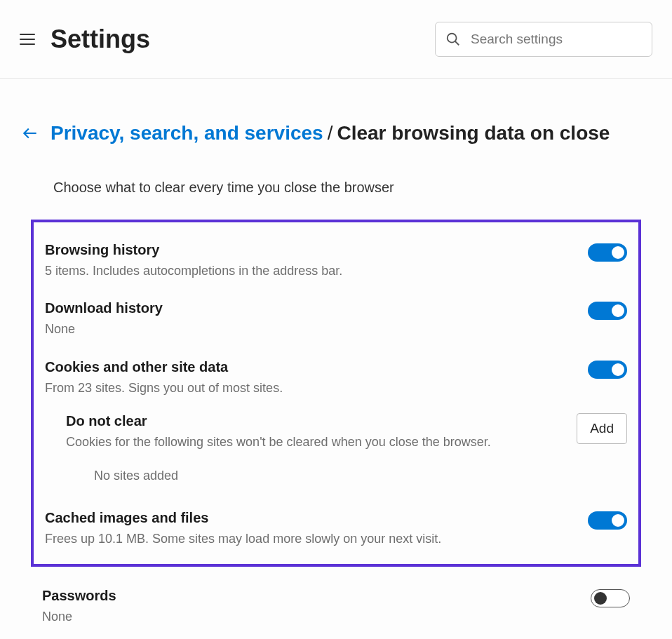 The height and width of the screenshot is (639, 672). What do you see at coordinates (314, 442) in the screenshot?
I see `do-not-clear-desc: Cookies for the following sites won't be…` at bounding box center [314, 442].